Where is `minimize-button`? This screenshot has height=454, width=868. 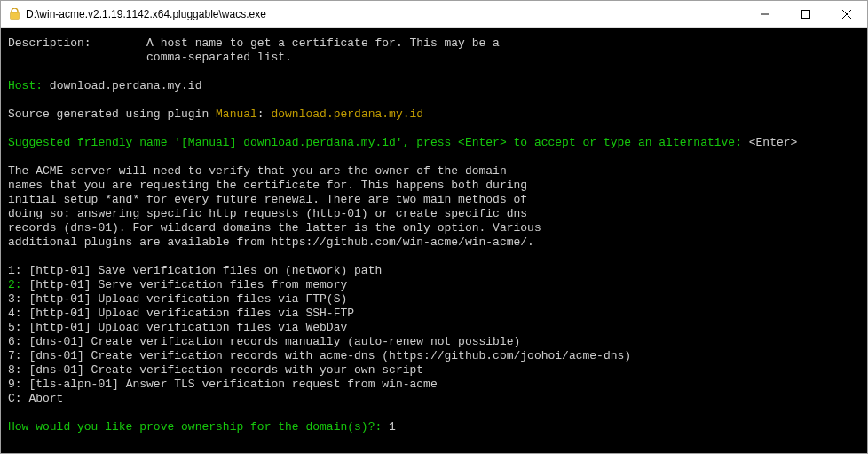
minimize-button is located at coordinates (765, 14).